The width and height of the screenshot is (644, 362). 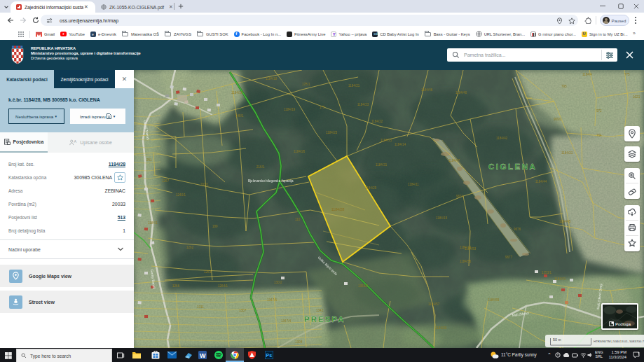 I want to click on svg-text: 764, so click(x=599, y=136).